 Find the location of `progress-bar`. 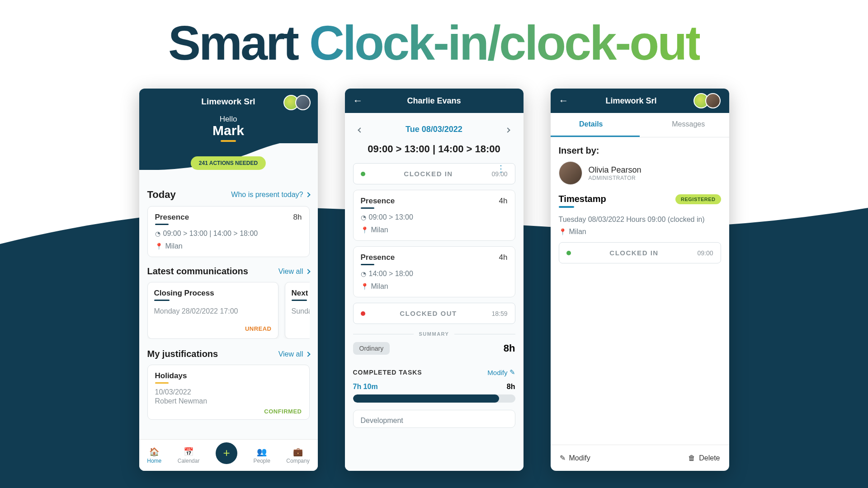

progress-bar is located at coordinates (434, 399).